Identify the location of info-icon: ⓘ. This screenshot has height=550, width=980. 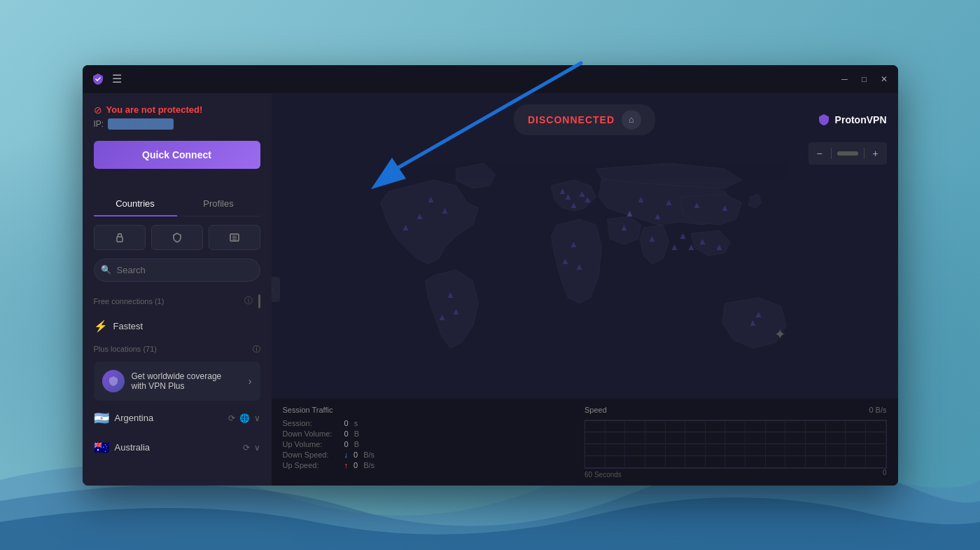
(248, 301).